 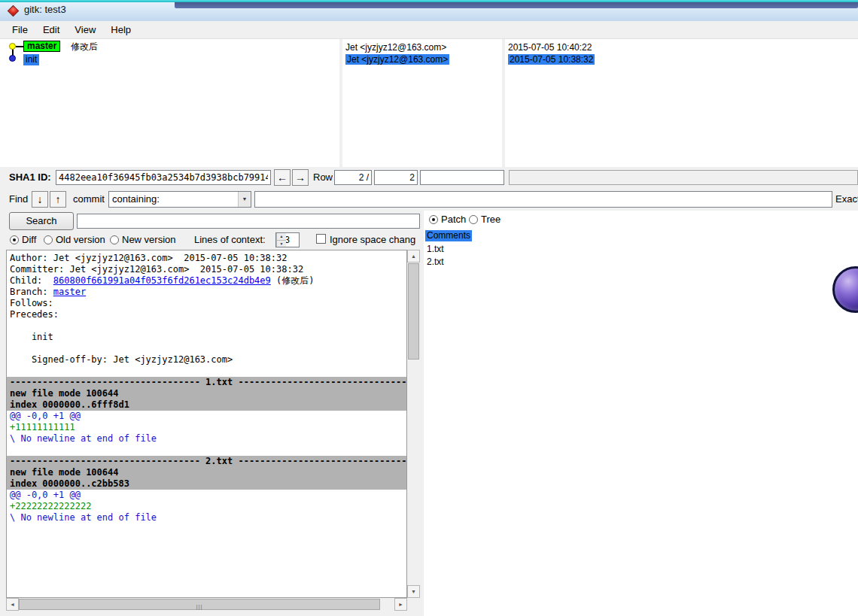 What do you see at coordinates (396, 48) in the screenshot?
I see `author-cell: Jet <jyzjyz12@163.com>` at bounding box center [396, 48].